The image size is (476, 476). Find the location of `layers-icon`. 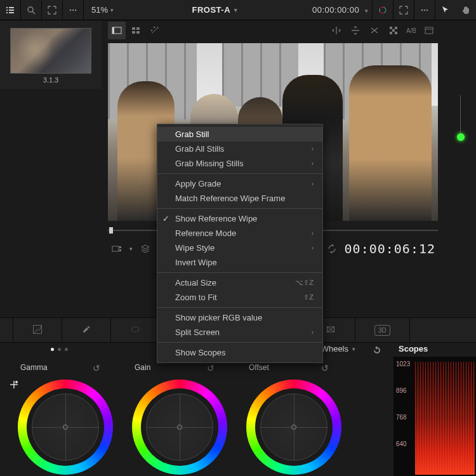

layers-icon is located at coordinates (145, 249).